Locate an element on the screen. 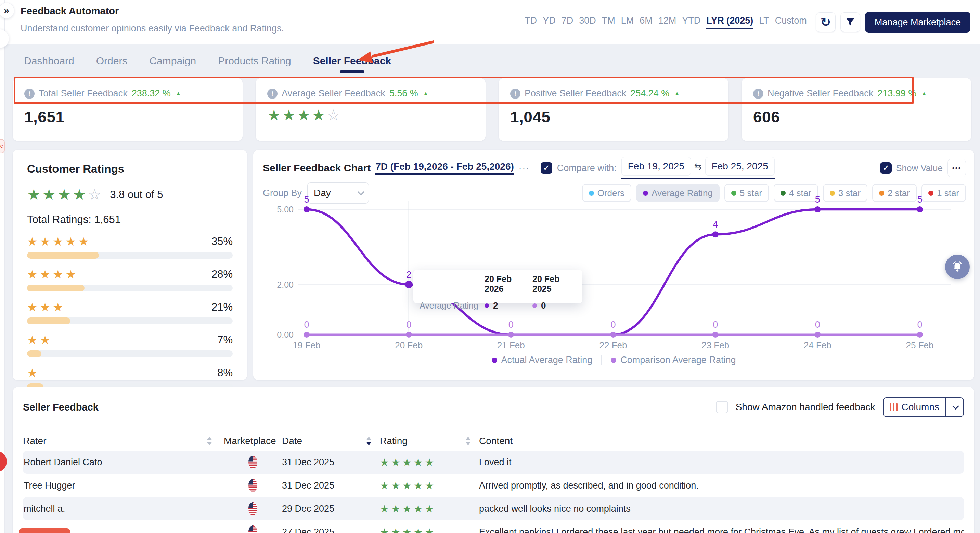 This screenshot has height=533, width=980. svg-text: 0.00 is located at coordinates (285, 335).